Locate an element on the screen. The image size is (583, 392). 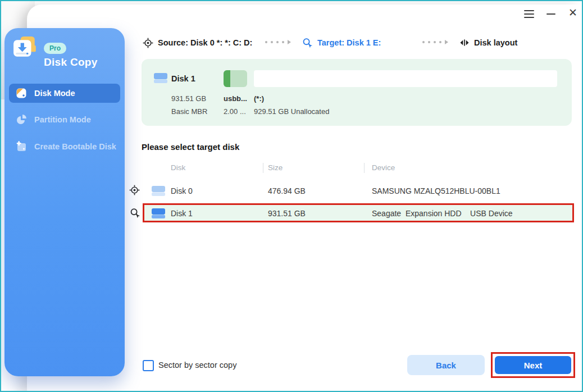
step-disk-layout: Disk layout is located at coordinates (489, 43).